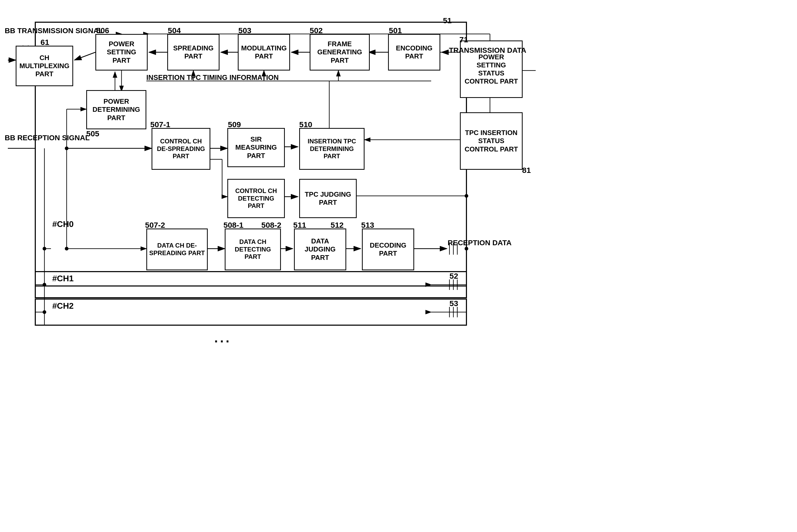  I want to click on label-5072: 507-2, so click(155, 225).